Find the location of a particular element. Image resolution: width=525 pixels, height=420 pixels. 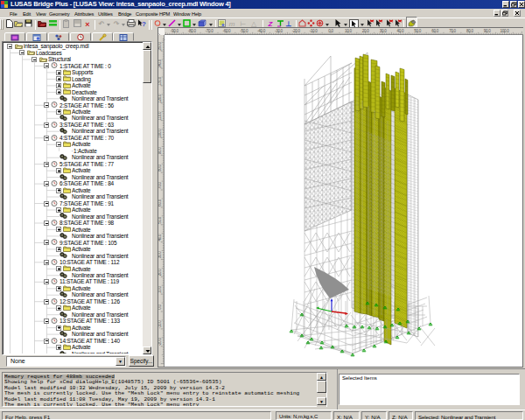

svg-text: -80.0 is located at coordinates (192, 32).